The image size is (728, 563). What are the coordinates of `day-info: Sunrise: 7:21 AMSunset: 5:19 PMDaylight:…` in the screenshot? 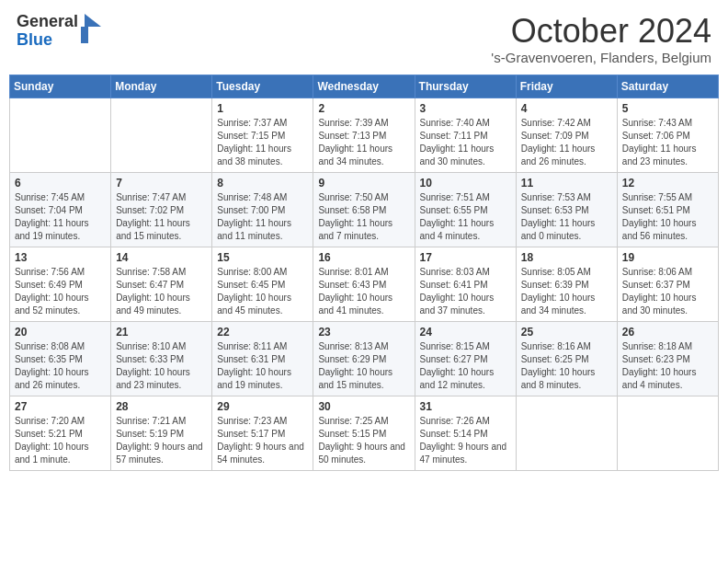 It's located at (162, 441).